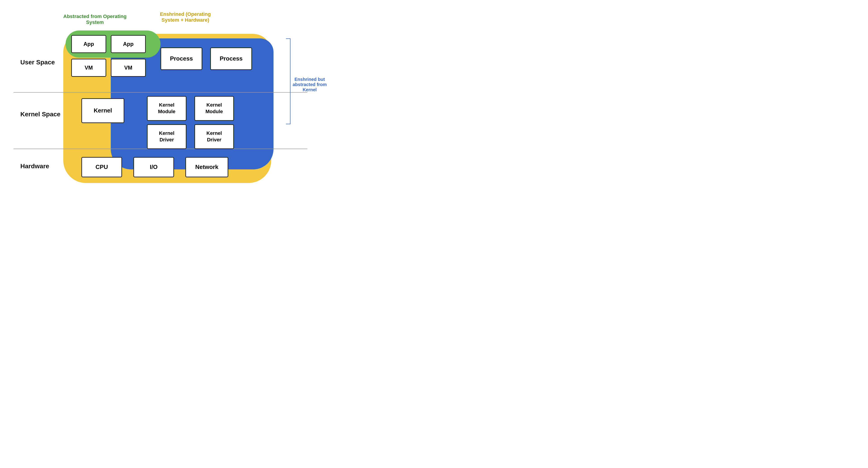 This screenshot has height=468, width=868. Describe the element at coordinates (128, 44) in the screenshot. I see `app2-box: App` at that location.